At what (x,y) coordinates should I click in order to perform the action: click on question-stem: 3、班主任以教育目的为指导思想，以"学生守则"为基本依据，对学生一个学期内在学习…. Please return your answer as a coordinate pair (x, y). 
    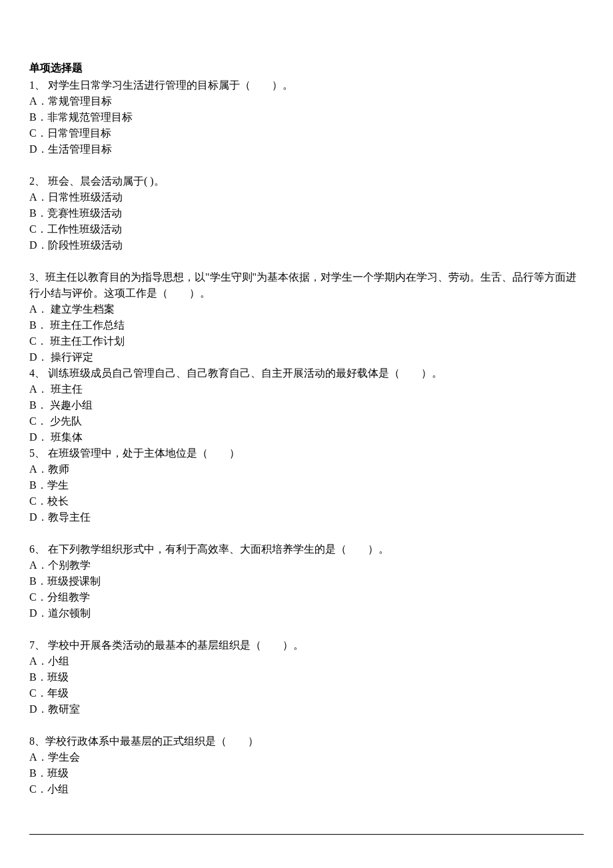
    Looking at the image, I should click on (306, 285).